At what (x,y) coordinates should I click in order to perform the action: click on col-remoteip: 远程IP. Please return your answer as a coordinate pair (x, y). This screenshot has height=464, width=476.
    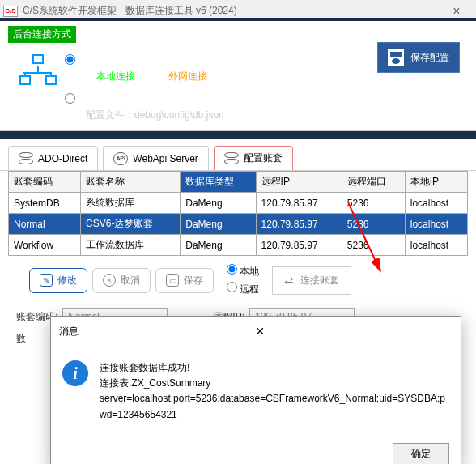
    Looking at the image, I should click on (299, 182).